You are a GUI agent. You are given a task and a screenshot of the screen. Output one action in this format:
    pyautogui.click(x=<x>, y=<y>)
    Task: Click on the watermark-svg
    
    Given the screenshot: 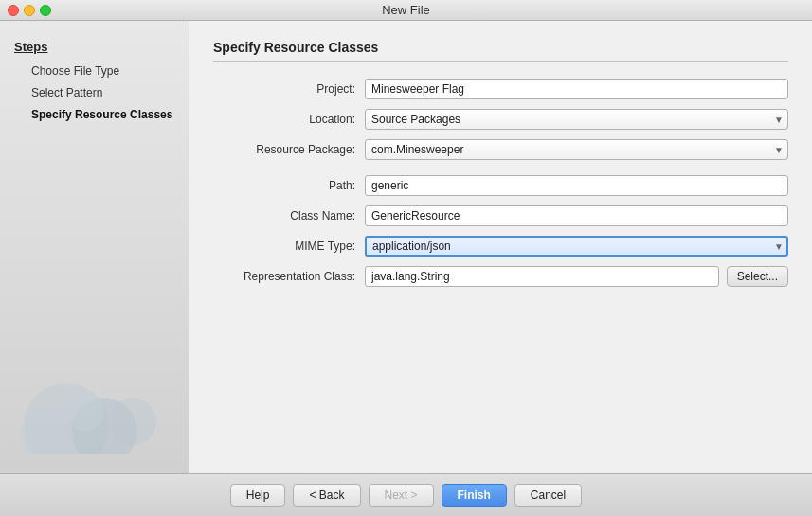 What is the action you would take?
    pyautogui.click(x=90, y=407)
    